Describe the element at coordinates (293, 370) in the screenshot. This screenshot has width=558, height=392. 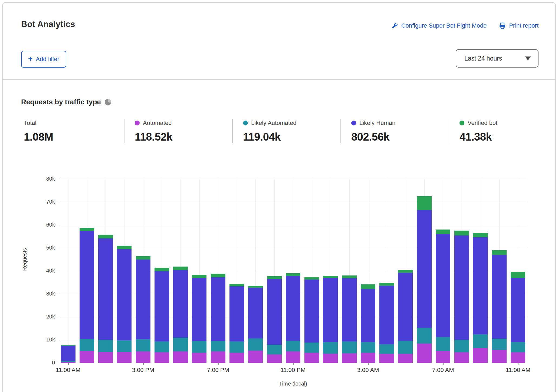
I see `x-tick-label: 11:00 PM` at that location.